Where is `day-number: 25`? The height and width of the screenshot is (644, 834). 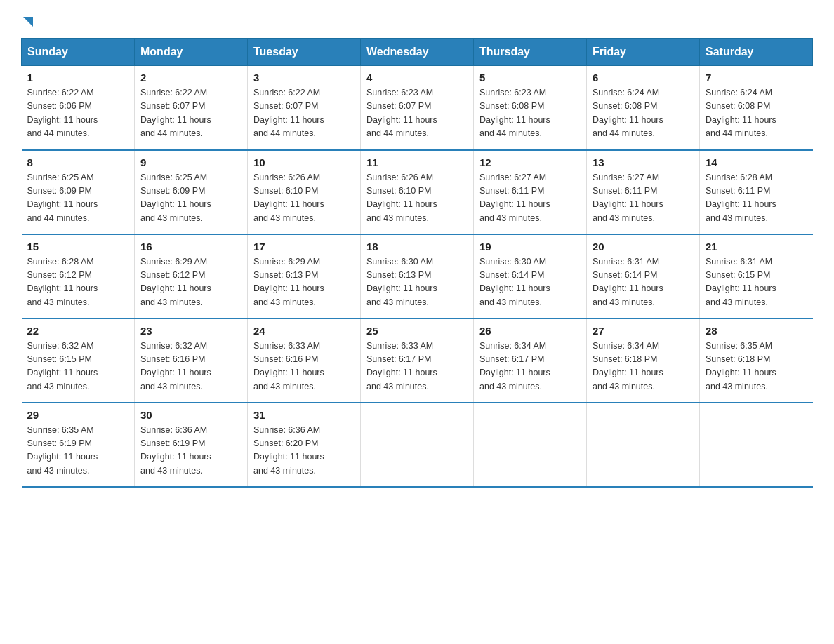
day-number: 25 is located at coordinates (417, 331).